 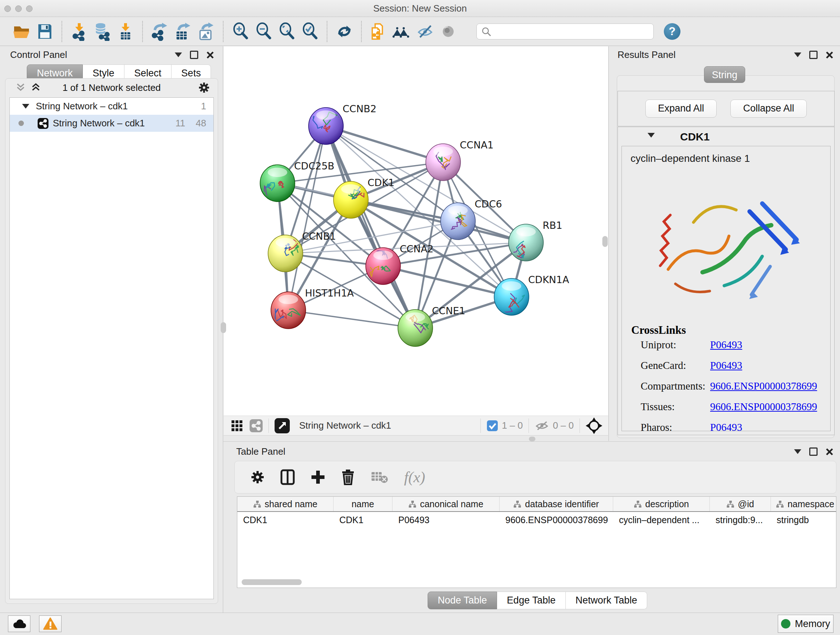 What do you see at coordinates (535, 240) in the screenshot?
I see `network-node-RB1: RB1` at bounding box center [535, 240].